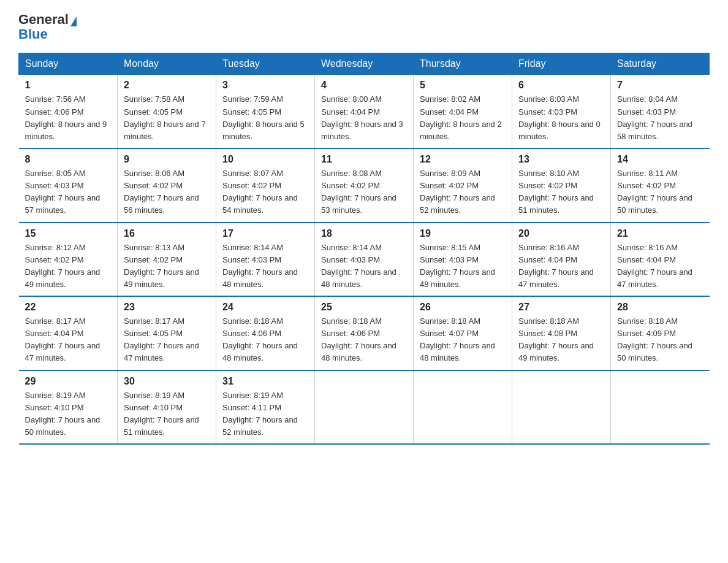 Image resolution: width=728 pixels, height=563 pixels. What do you see at coordinates (167, 185) in the screenshot?
I see `calendar-cell: 9Sunrise: 8:06 AMSunset: 4:02 PMDaylight…` at bounding box center [167, 185].